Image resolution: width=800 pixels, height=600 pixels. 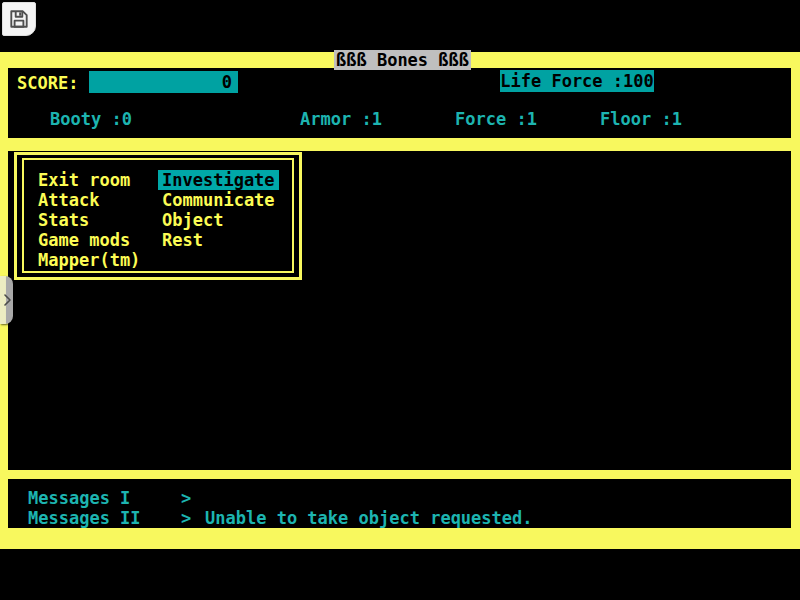 I want to click on menu-item-communicate: Communicate, so click(x=218, y=200).